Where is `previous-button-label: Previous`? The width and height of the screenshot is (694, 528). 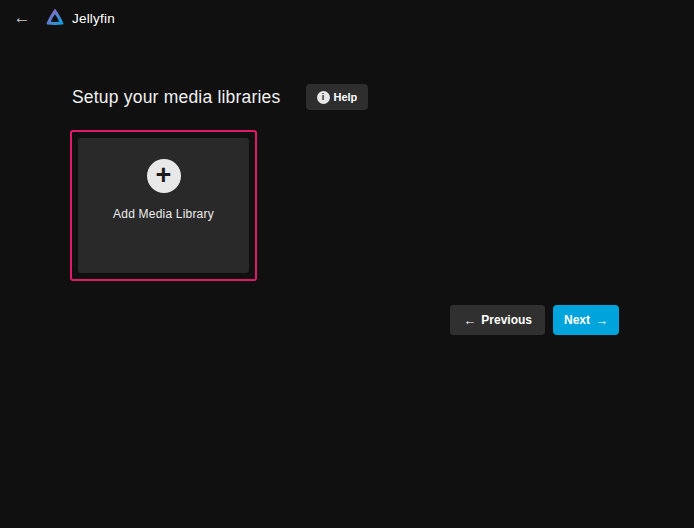
previous-button-label: Previous is located at coordinates (506, 320).